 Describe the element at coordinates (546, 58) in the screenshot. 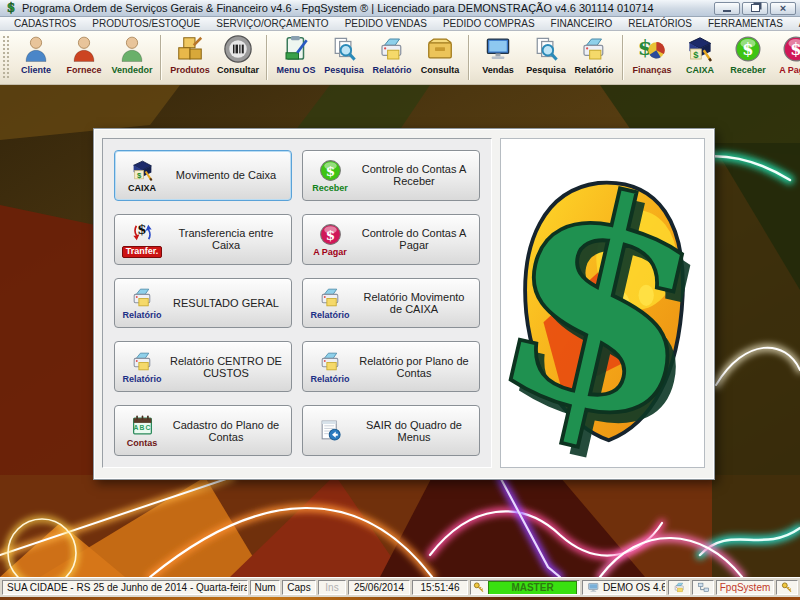

I see `toolbar-pesquisa-vendas: Pesquisa` at that location.